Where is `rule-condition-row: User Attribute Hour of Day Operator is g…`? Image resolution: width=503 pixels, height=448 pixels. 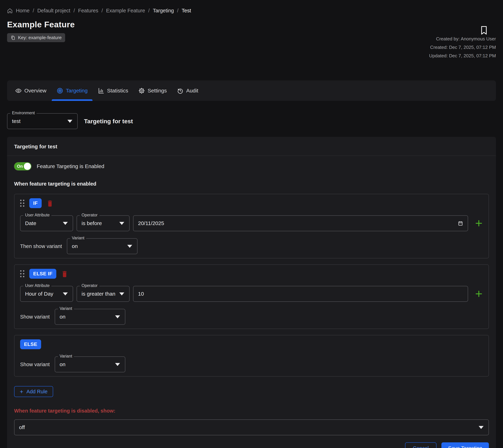 rule-condition-row: User Attribute Hour of Day Operator is g… is located at coordinates (252, 294).